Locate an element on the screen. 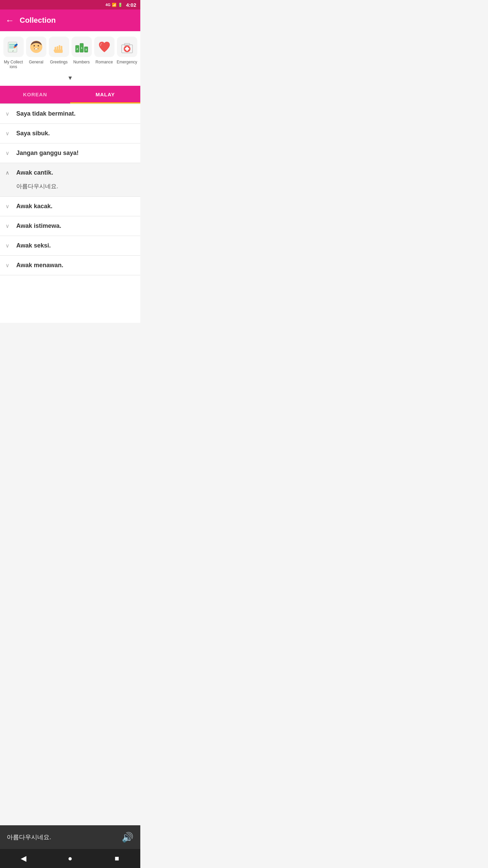 The image size is (488, 868). phrase-item-2: ∨Saya sibuk. is located at coordinates (70, 134).